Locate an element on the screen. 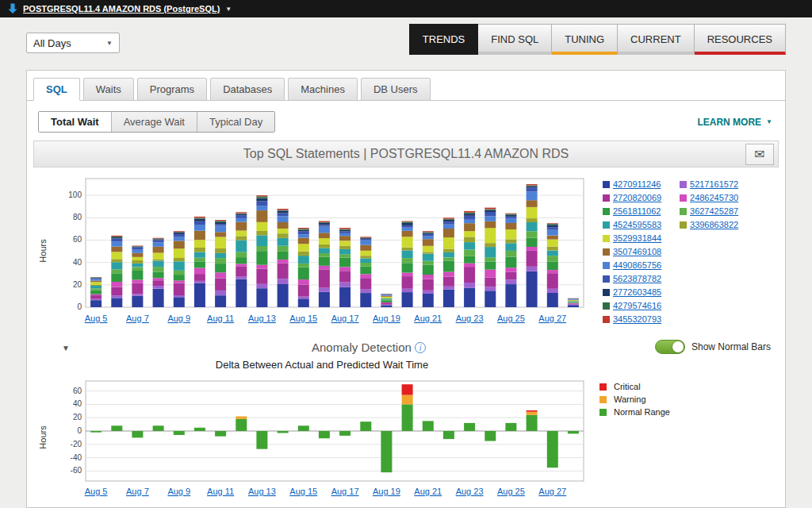 The image size is (812, 508). date-link: Aug 9 is located at coordinates (179, 318).